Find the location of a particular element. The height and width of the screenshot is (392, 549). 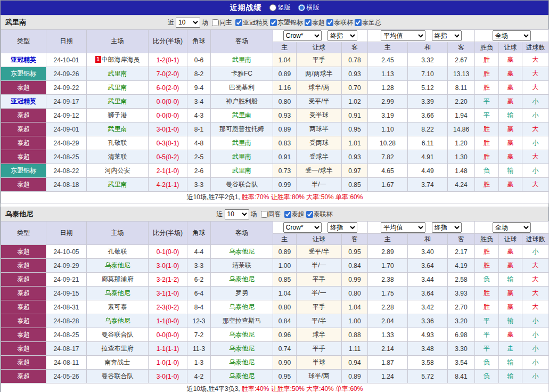

layout-option-horizontal: 横版 is located at coordinates (309, 7).